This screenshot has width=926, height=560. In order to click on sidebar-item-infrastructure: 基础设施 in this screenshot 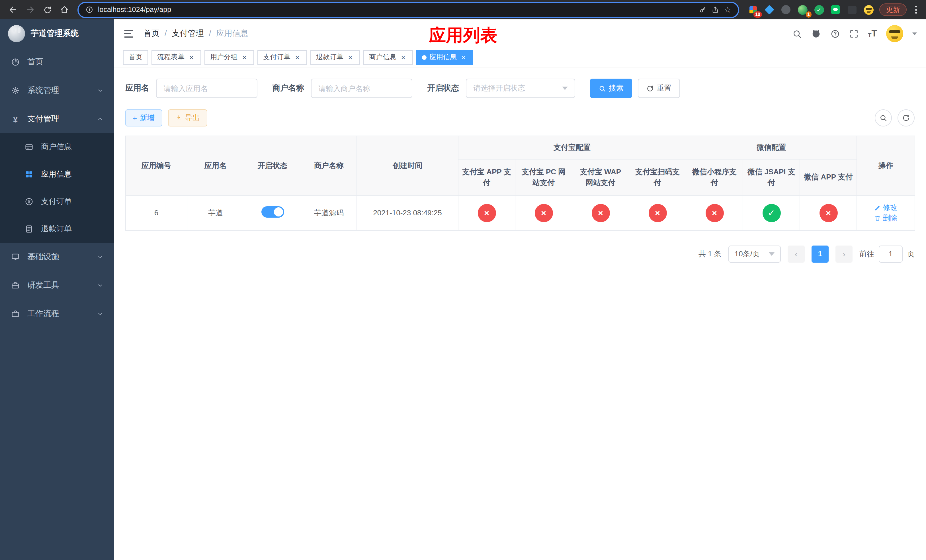, I will do `click(57, 257)`.